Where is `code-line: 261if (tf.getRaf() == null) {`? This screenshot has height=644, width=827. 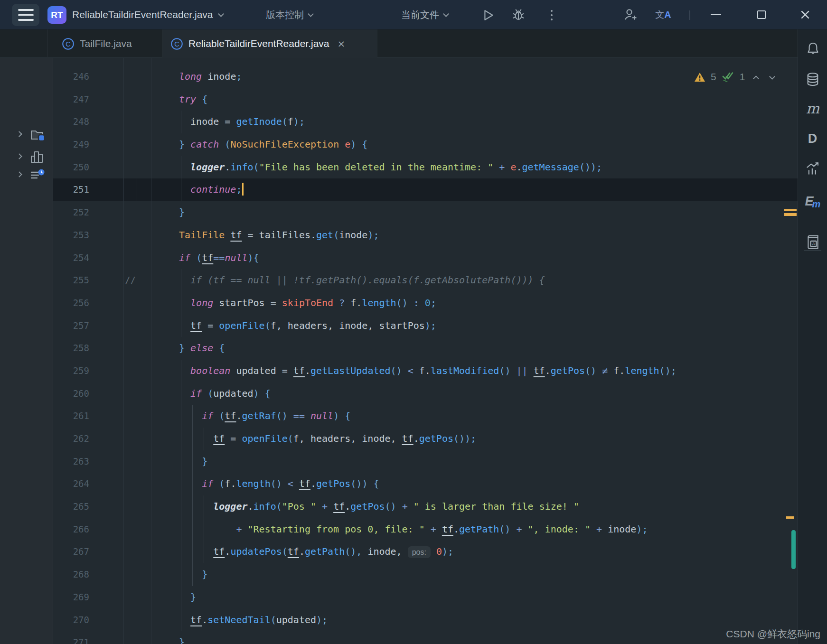 code-line: 261if (tf.getRaf() == null) { is located at coordinates (399, 416).